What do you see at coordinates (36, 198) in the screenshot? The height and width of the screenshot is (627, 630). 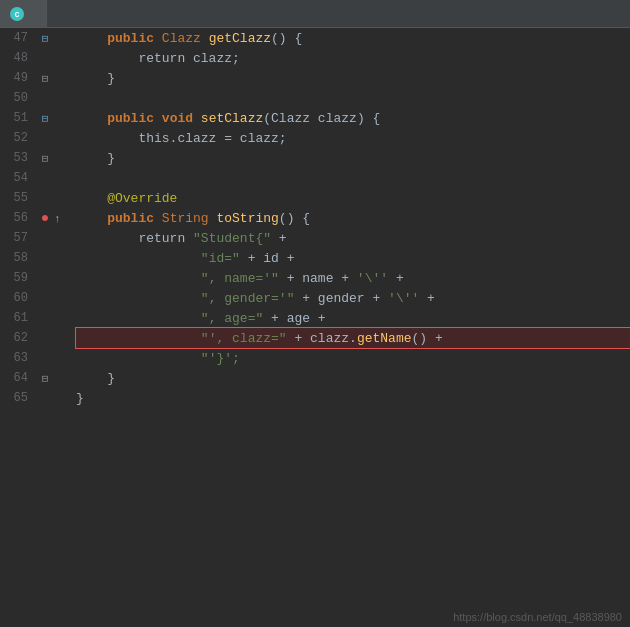 I see `gutter-row: 55` at bounding box center [36, 198].